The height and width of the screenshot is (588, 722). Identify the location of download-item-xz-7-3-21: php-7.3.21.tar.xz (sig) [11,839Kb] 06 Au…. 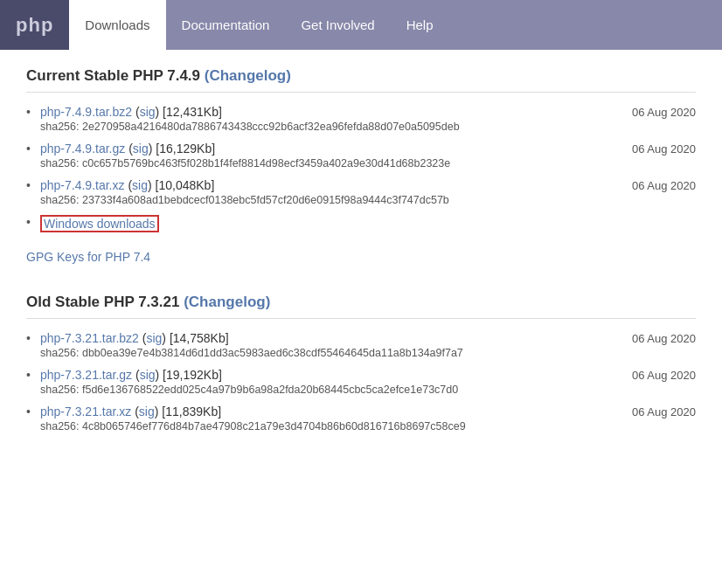
(361, 419).